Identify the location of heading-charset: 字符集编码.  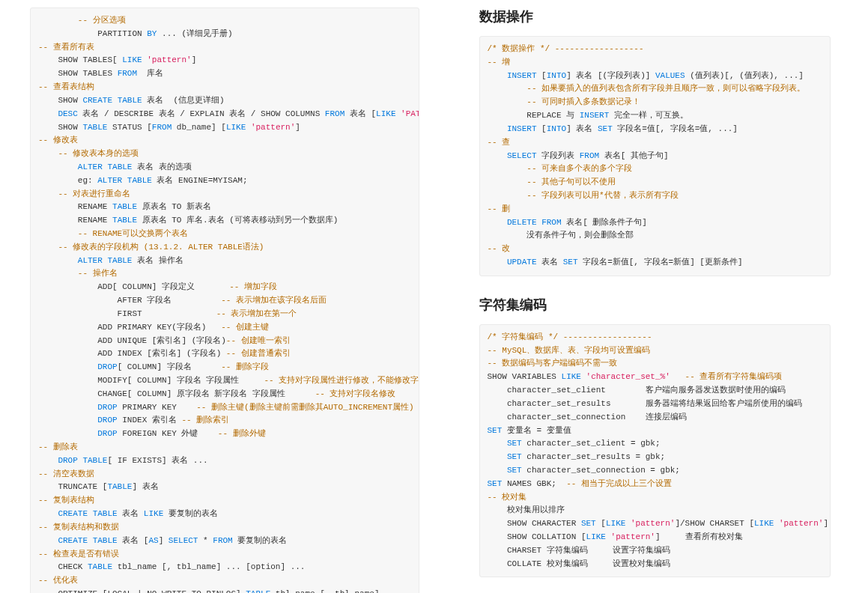
(655, 305).